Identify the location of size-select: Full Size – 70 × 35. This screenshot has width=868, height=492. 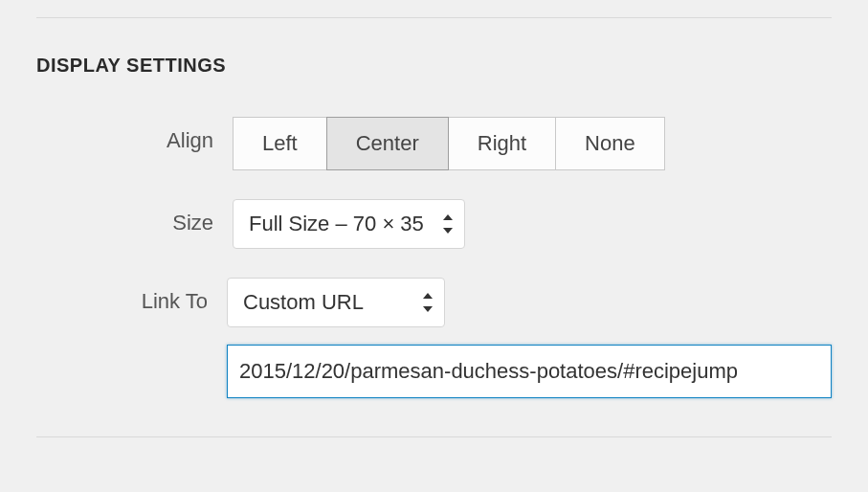
(348, 224).